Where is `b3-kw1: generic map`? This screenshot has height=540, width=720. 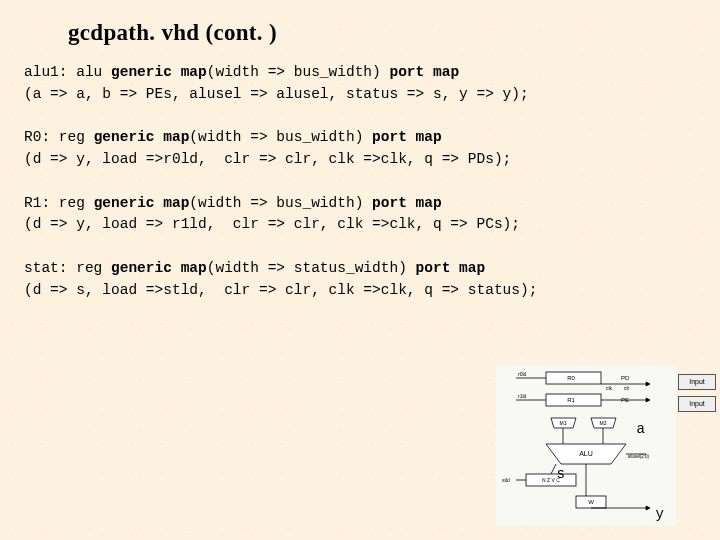 b3-kw1: generic map is located at coordinates (142, 203).